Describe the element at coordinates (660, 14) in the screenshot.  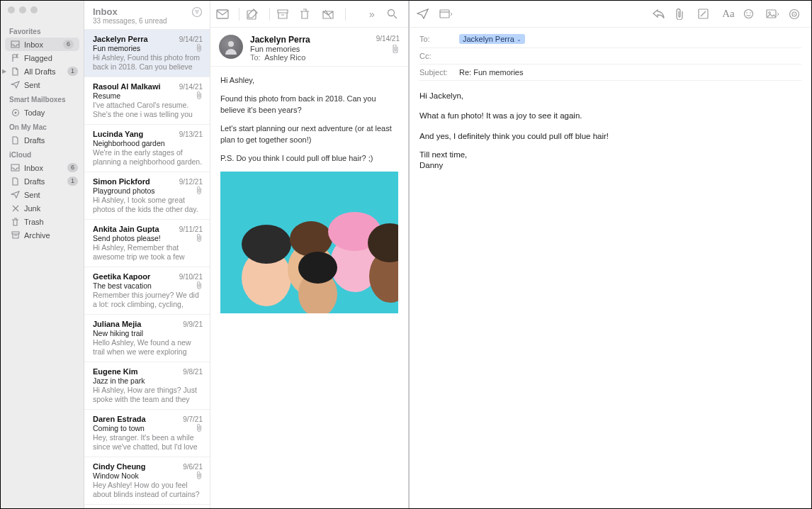
I see `reply-icon` at that location.